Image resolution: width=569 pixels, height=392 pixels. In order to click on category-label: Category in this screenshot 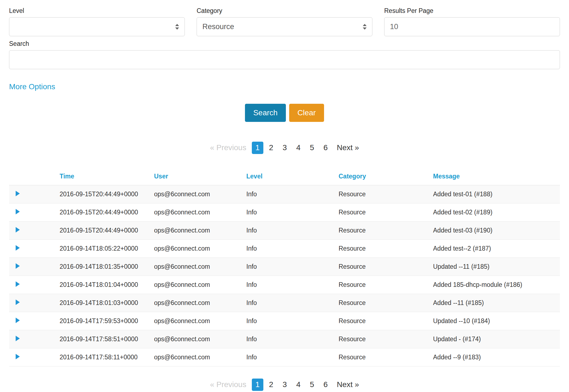, I will do `click(284, 11)`.